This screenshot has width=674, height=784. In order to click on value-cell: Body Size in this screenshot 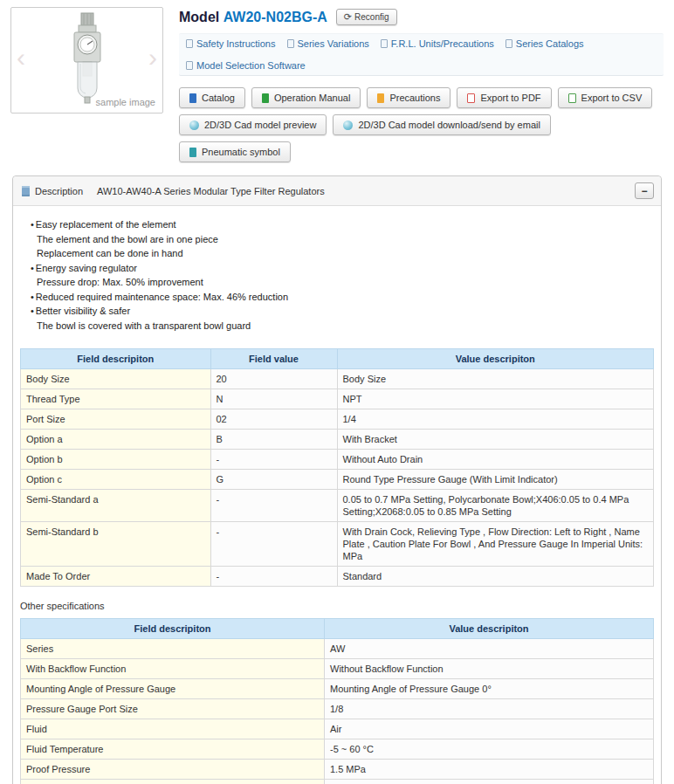, I will do `click(496, 379)`.